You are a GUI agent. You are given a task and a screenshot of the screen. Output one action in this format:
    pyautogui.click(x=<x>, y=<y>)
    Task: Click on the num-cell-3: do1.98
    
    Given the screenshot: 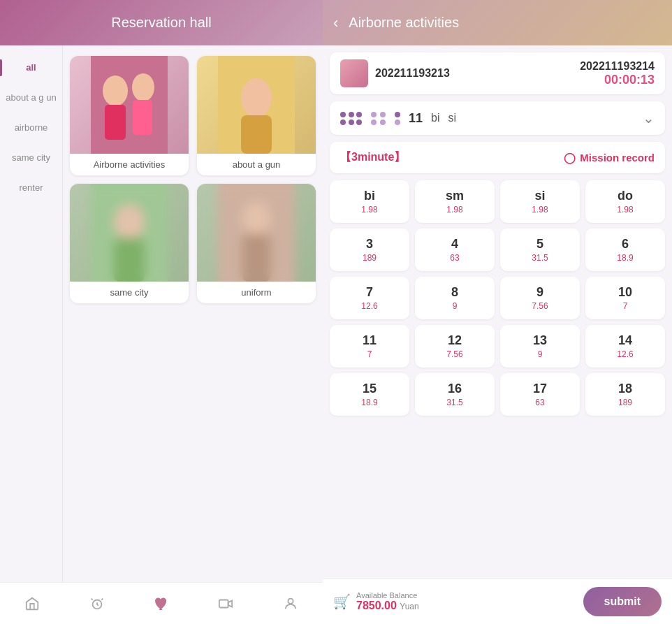 What is the action you would take?
    pyautogui.click(x=625, y=201)
    